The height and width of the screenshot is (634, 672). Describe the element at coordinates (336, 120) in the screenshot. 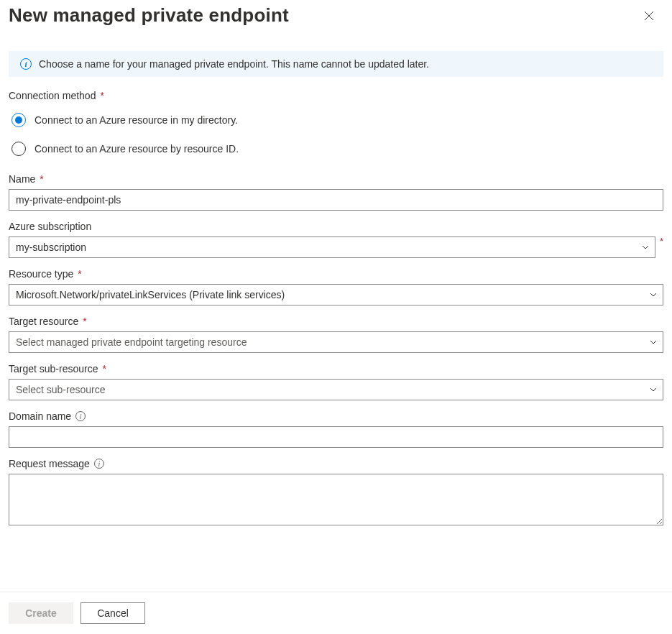

I see `connection-method-directory: Connect to an Azure resource in my direc…` at that location.